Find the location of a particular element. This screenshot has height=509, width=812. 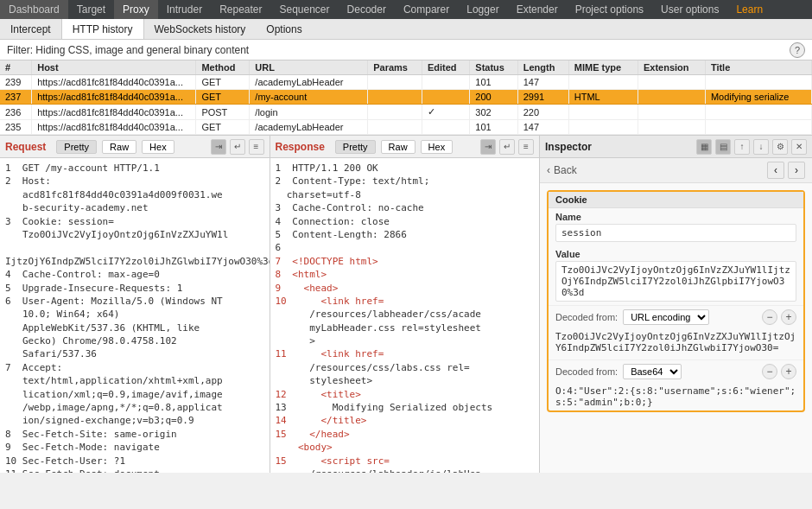

request-icon-ln: ↵ is located at coordinates (238, 147).